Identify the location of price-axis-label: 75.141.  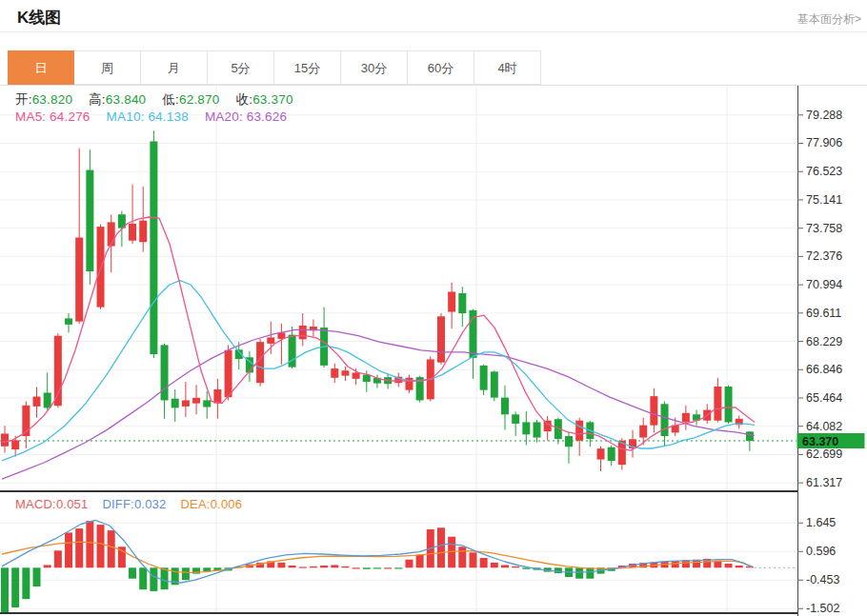
(824, 200).